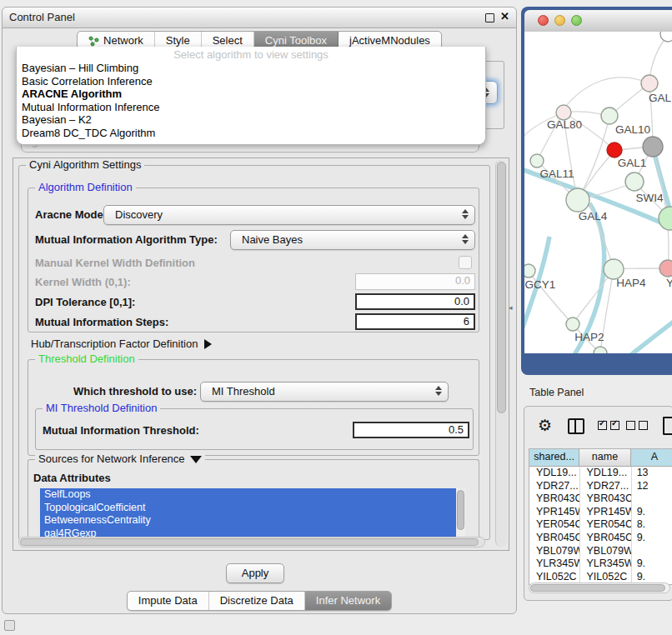  I want to click on algorithm-definition-legend: Algorithm Definition, so click(85, 187).